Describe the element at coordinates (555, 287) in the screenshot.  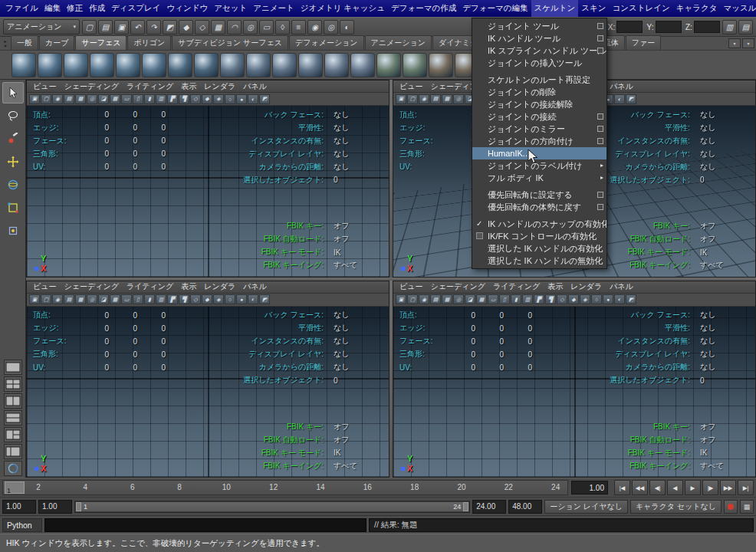
I see `panel-menu-item: 表示` at that location.